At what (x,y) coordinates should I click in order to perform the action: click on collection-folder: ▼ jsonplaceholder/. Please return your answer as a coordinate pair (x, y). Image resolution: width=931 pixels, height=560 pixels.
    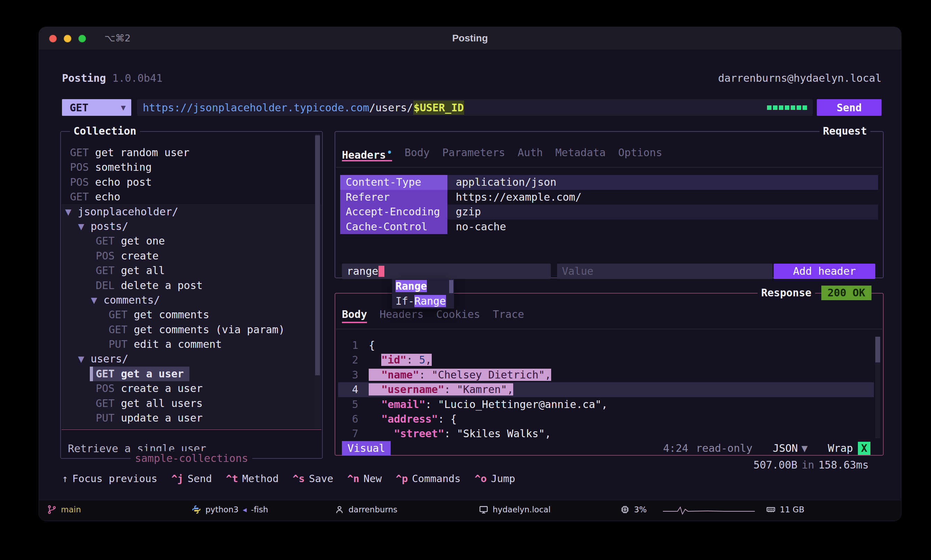
    Looking at the image, I should click on (190, 212).